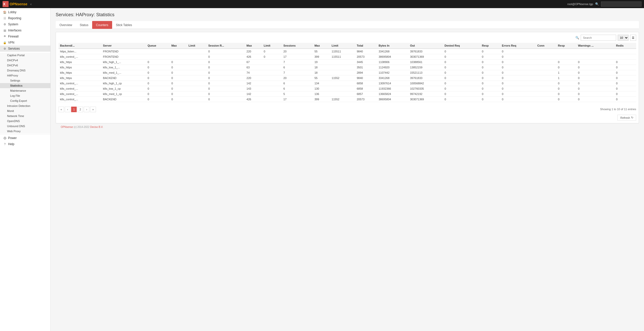  What do you see at coordinates (625, 46) in the screenshot?
I see `col-redis: Redis` at bounding box center [625, 46].